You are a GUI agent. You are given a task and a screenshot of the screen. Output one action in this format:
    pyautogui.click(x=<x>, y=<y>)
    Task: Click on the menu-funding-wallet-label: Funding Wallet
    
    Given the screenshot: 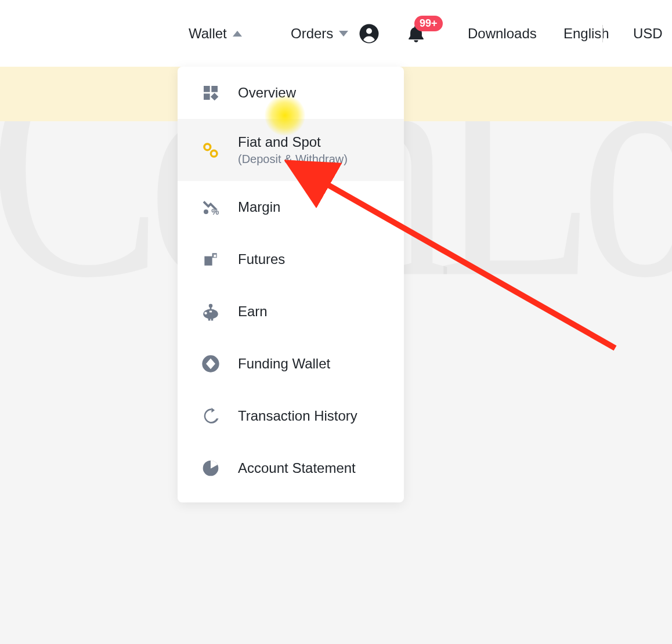 What is the action you would take?
    pyautogui.click(x=284, y=364)
    